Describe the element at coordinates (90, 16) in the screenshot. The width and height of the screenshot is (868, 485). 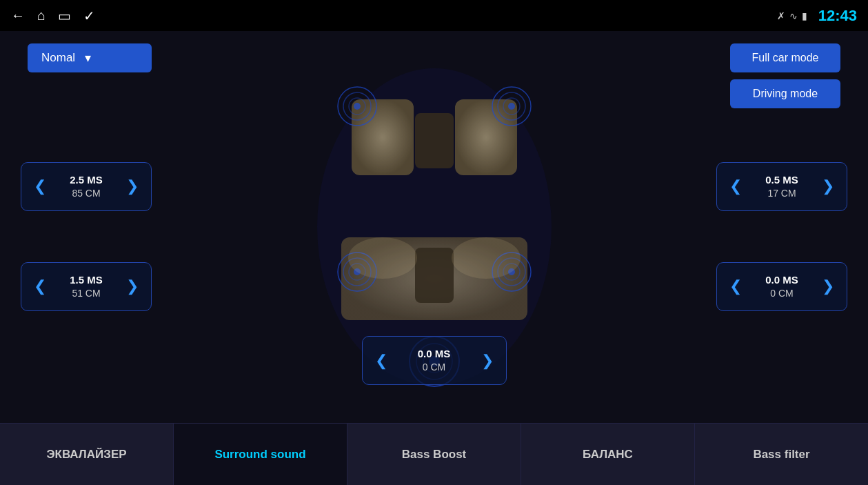
I see `flag-icon: ✓` at that location.